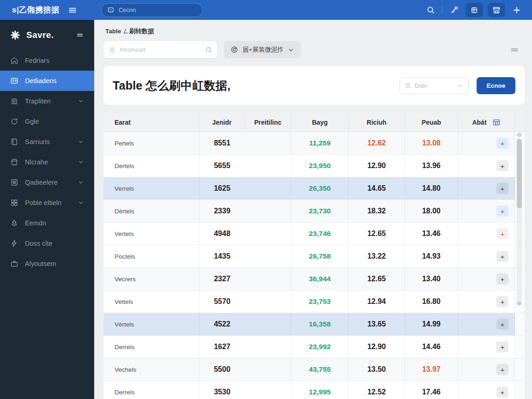  I want to click on table-row: Vértels452216,35813.6514.99+, so click(314, 324).